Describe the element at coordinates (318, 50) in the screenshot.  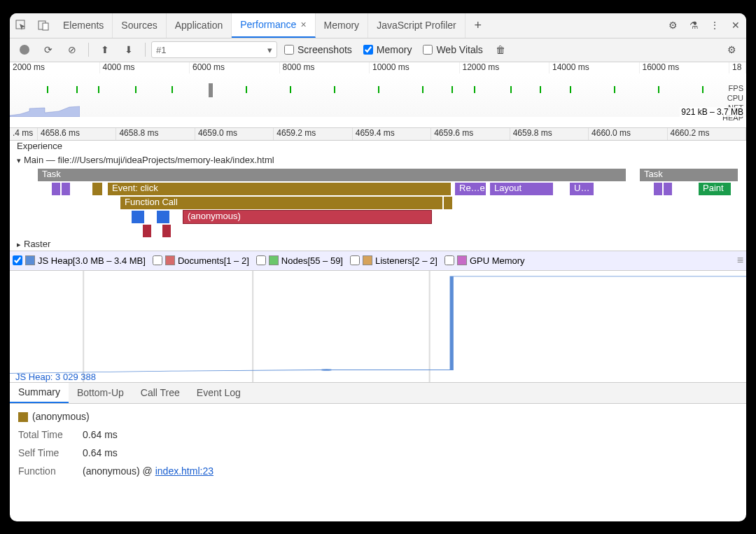
I see `screenshots-checkbox: Screenshots` at that location.